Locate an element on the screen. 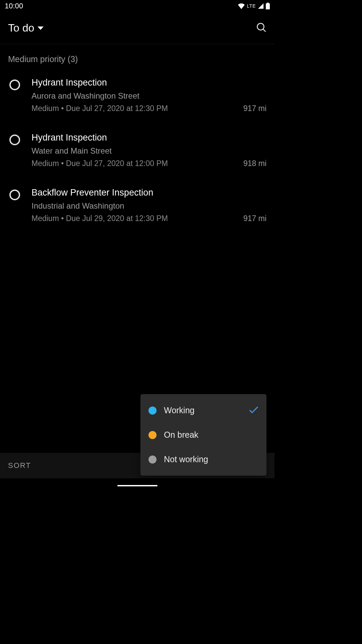  task-meta: Medium • Due Jul 27, 2020 at 12:30 PM is located at coordinates (100, 109).